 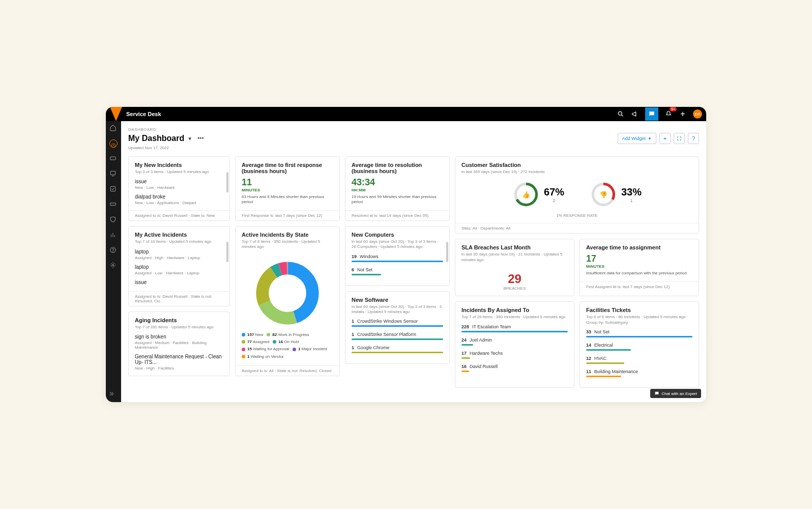 What do you see at coordinates (515, 368) in the screenshot?
I see `bar-item: 16David Russell` at bounding box center [515, 368].